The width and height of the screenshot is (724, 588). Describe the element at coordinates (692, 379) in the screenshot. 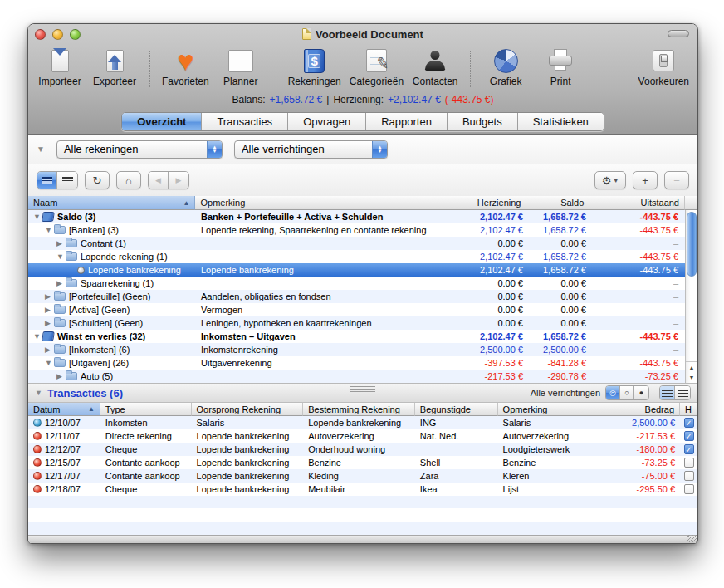

I see `scroll-down-button: ▼` at that location.